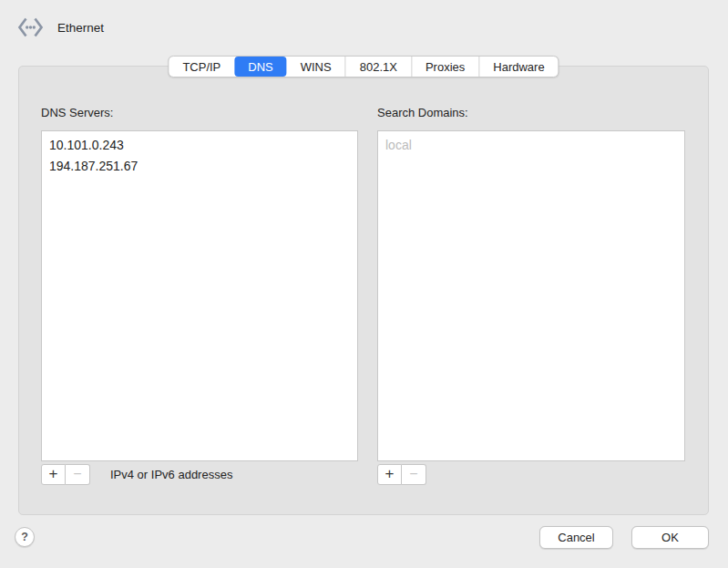 The image size is (728, 568). Describe the element at coordinates (671, 538) in the screenshot. I see `ok-button: OK` at that location.